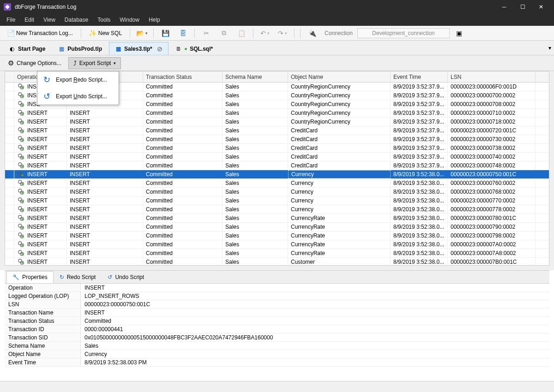 This screenshot has width=554, height=392. I want to click on chevron-down-icon: ▾, so click(114, 63).